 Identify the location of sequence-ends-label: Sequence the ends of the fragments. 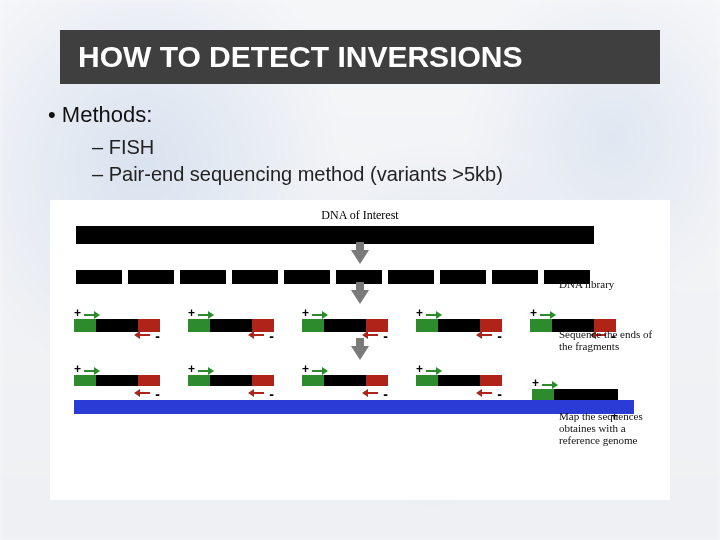
(612, 340).